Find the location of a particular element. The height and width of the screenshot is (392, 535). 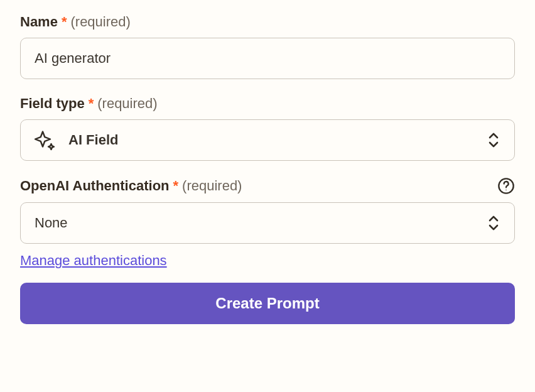

manage-auth-row: Manage authentications is located at coordinates (268, 261).